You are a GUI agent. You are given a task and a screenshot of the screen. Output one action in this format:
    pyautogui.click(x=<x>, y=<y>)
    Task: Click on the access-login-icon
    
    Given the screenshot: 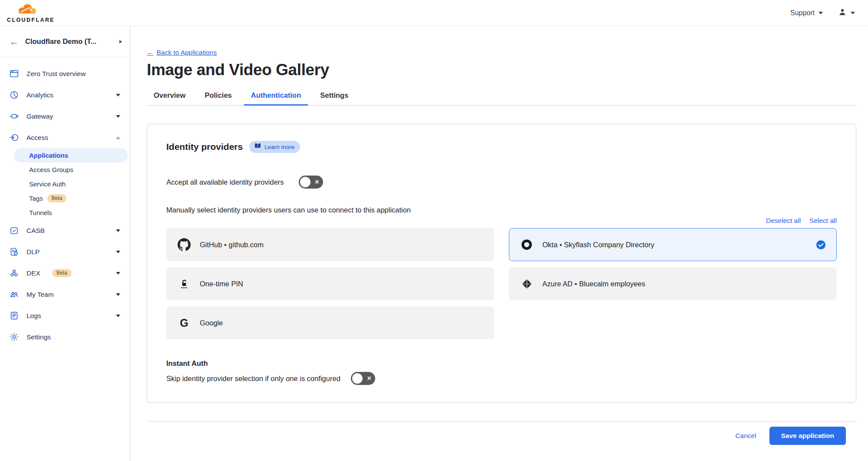 What is the action you would take?
    pyautogui.click(x=14, y=138)
    